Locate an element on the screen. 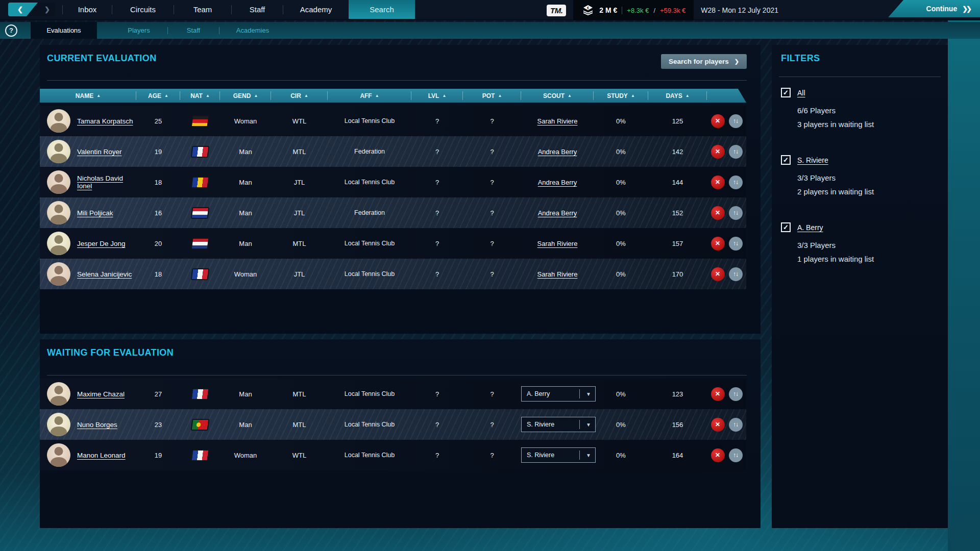 This screenshot has height=551, width=980. column-header-nat: NAT▲ is located at coordinates (200, 96).